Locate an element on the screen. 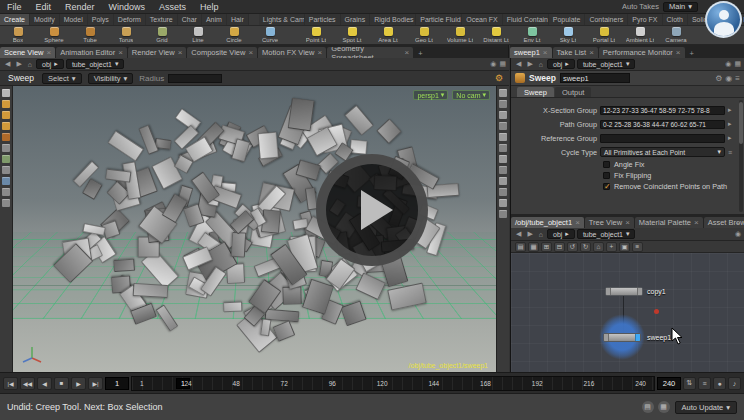 This screenshot has height=420, width=744. network-toolbar-icon: ▣ is located at coordinates (624, 247).